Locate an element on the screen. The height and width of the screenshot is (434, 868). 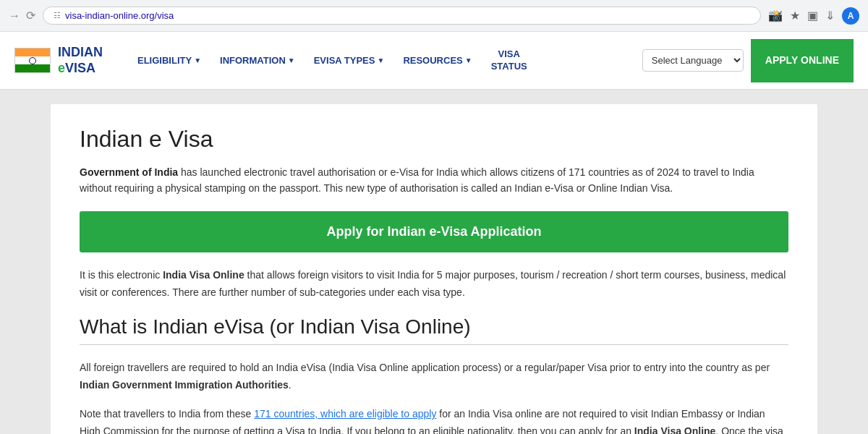
language-select: Select Language is located at coordinates (693, 61).